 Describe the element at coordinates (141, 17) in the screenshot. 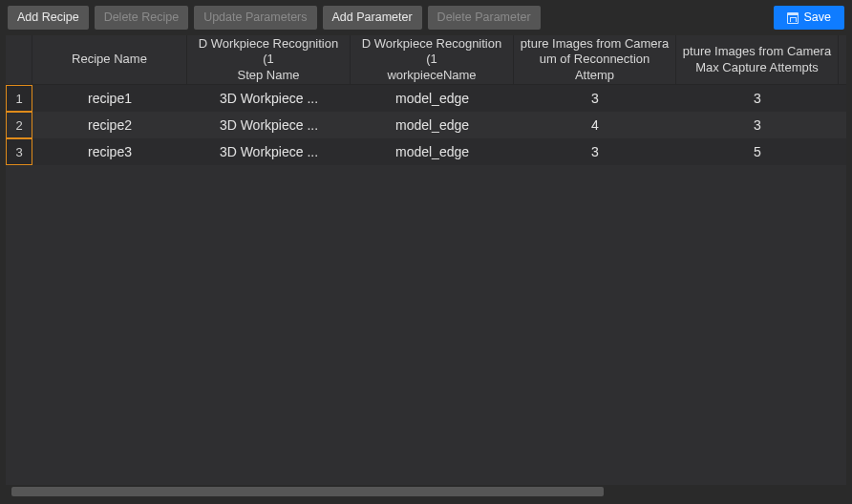

I see `delete-recipe-button: Delete Recipe` at that location.